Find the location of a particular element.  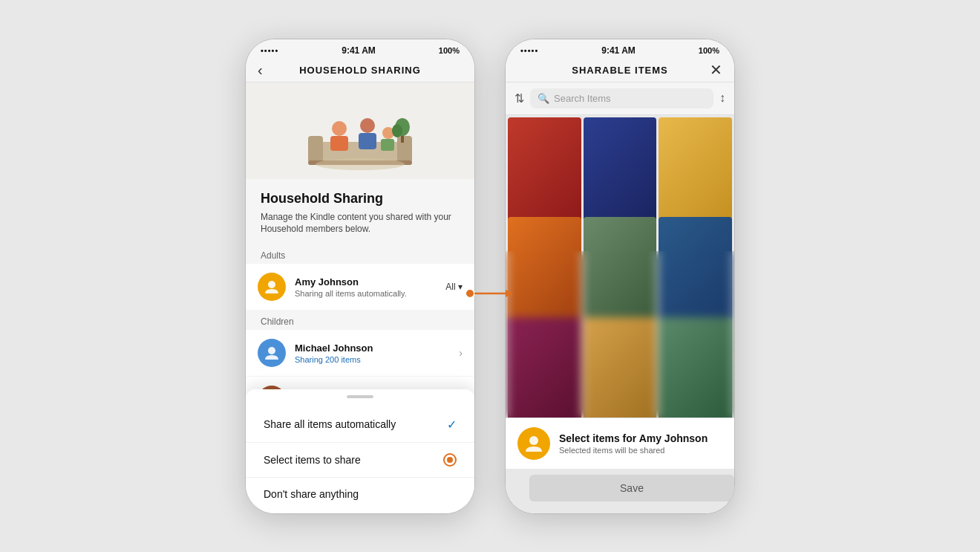

time-display-2: 9:41 AM is located at coordinates (618, 51).